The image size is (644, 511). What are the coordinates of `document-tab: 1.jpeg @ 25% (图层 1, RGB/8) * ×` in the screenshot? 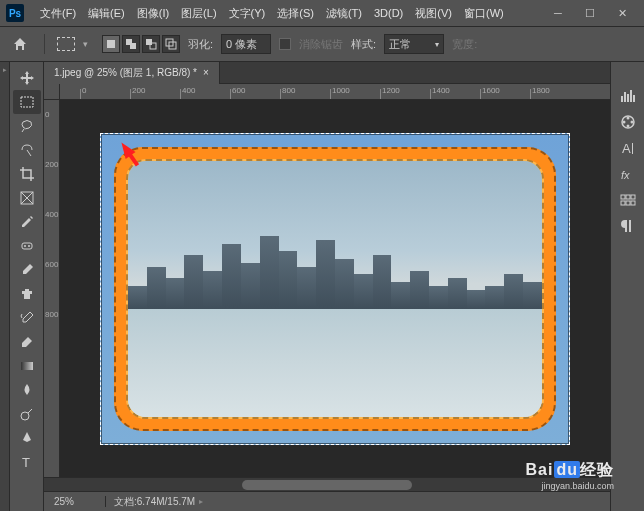 It's located at (132, 73).